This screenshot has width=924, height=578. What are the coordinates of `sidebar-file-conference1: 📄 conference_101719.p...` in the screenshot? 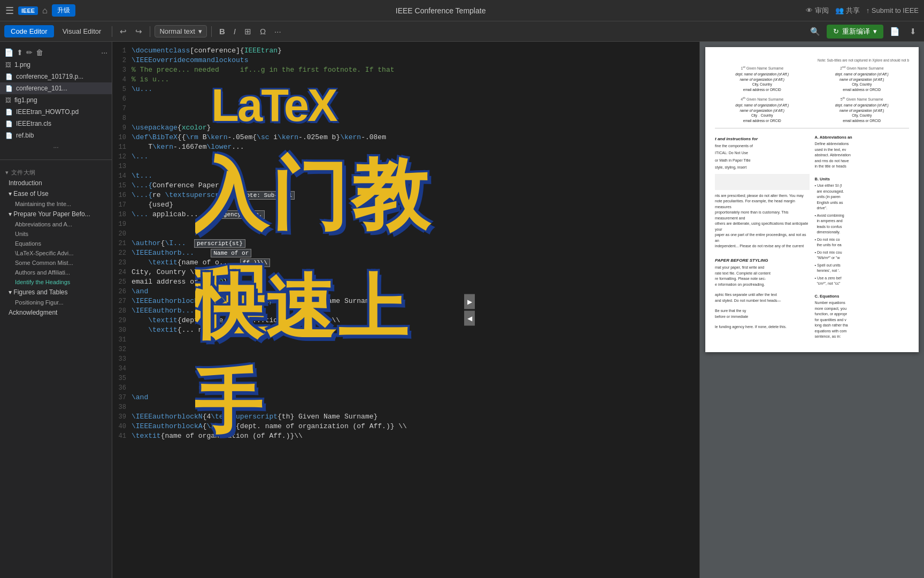 It's located at (56, 77).